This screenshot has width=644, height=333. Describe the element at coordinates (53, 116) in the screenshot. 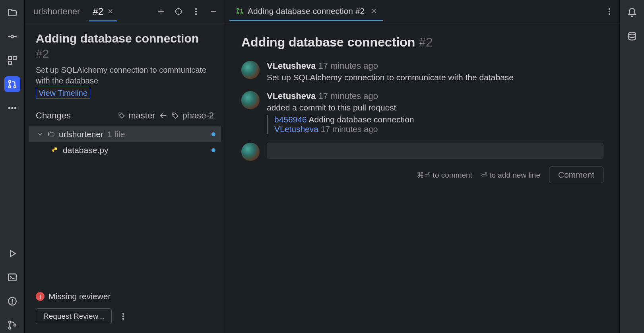

I see `changes-label: Changes` at that location.